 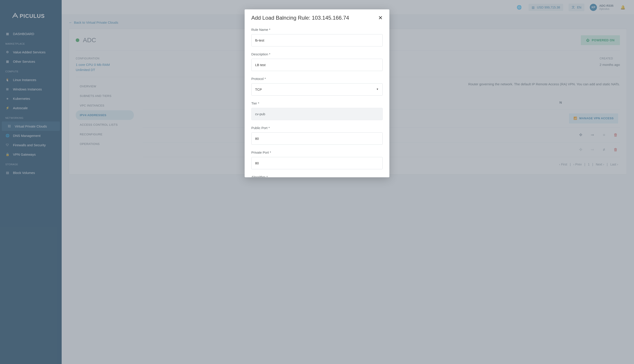 What do you see at coordinates (317, 163) in the screenshot?
I see `private-port-input` at bounding box center [317, 163].